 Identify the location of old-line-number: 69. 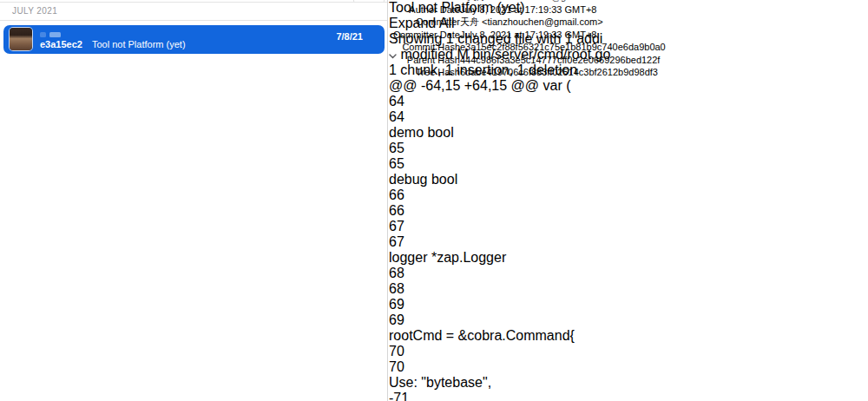
(628, 305).